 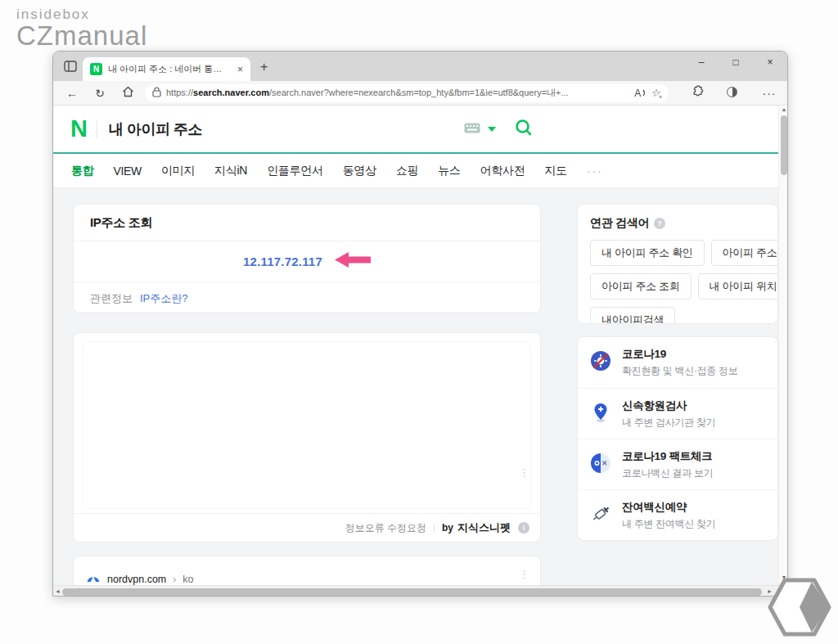 I want to click on tab-close-icon: ×, so click(x=241, y=70).